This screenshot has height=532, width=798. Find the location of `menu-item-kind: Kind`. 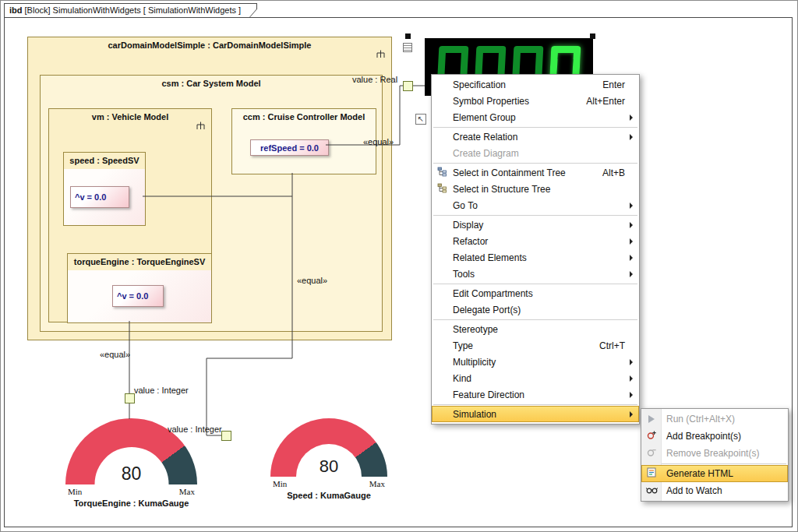

menu-item-kind: Kind is located at coordinates (535, 379).